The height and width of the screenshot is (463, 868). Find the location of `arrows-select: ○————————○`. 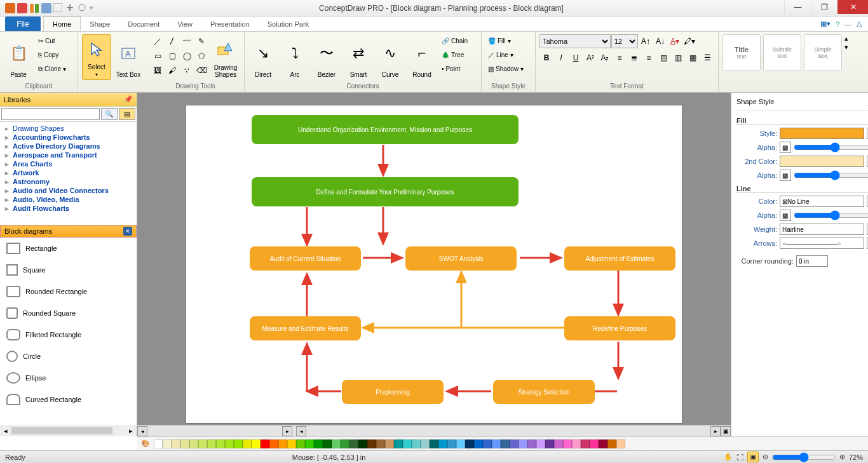

arrows-select: ○————————○ is located at coordinates (822, 243).